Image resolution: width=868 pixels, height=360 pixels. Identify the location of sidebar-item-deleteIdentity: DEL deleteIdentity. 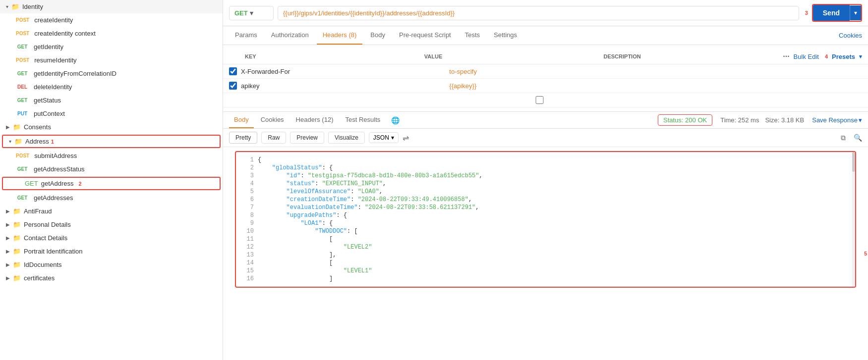
(111, 87).